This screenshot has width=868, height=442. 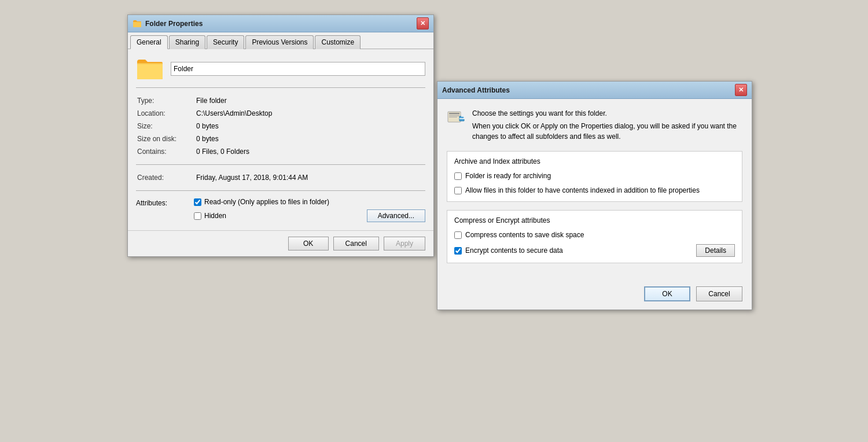 What do you see at coordinates (198, 216) in the screenshot?
I see `hidden-checkbox` at bounding box center [198, 216].